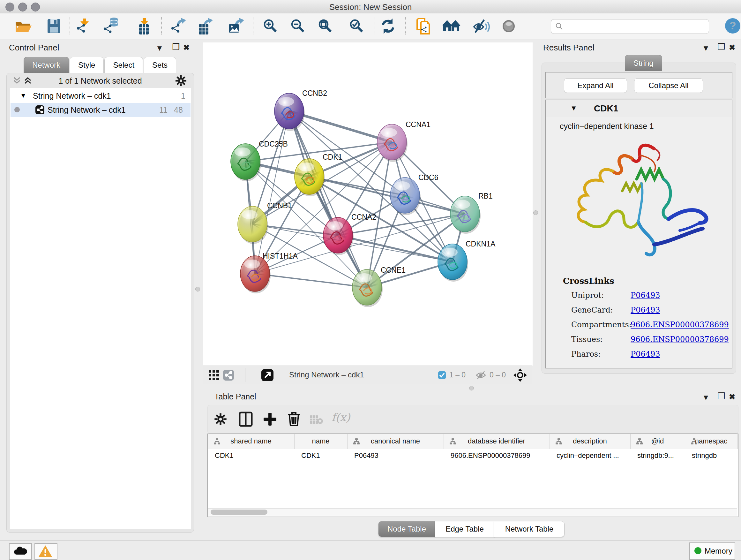 Image resolution: width=741 pixels, height=560 pixels. I want to click on tab-network-table: Network Table, so click(529, 529).